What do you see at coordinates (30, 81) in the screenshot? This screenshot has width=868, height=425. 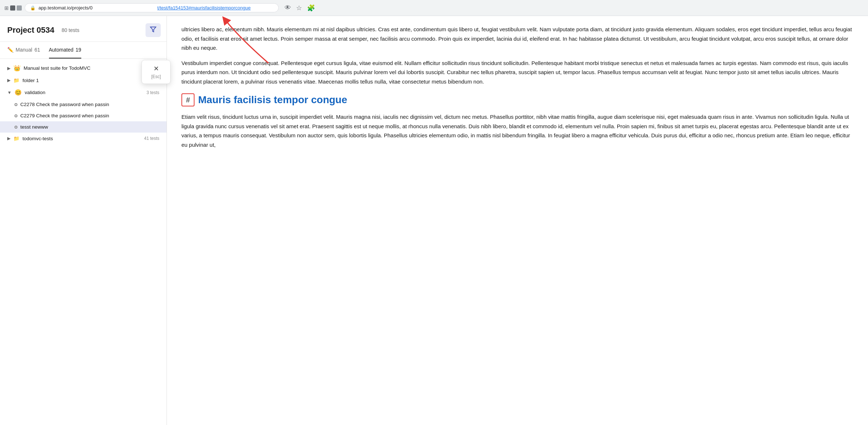 I see `folder1-label: folder 1` at bounding box center [30, 81].